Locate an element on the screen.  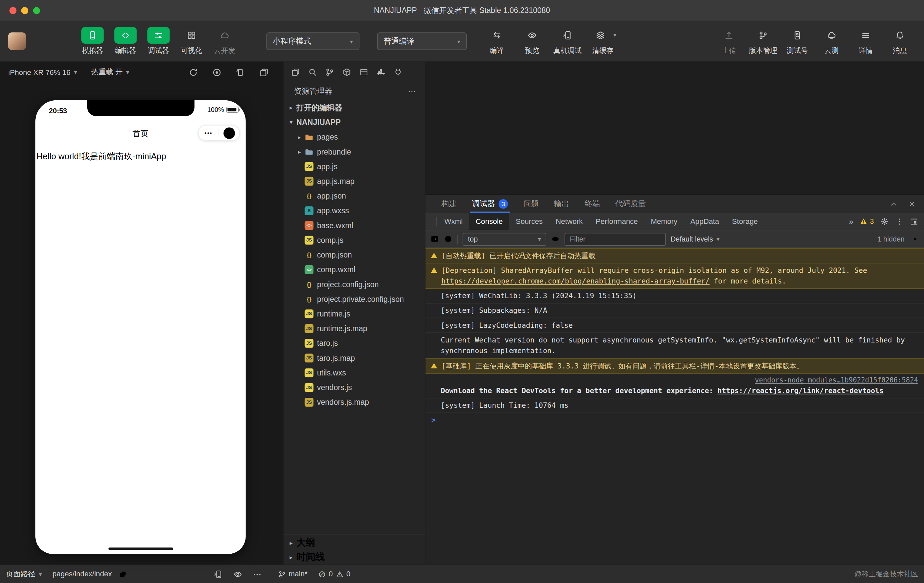
devtools-tab-performance: Performance is located at coordinates (617, 221).